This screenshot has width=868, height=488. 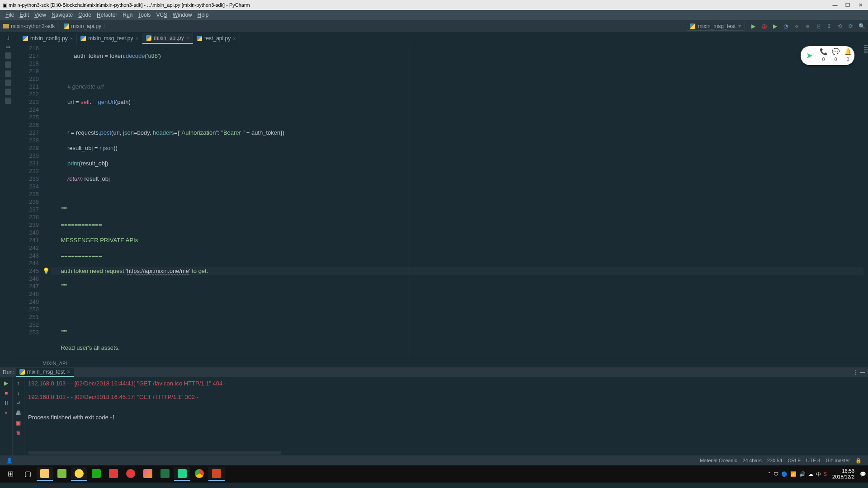 I want to click on run-coverage-button: ▶, so click(x=775, y=26).